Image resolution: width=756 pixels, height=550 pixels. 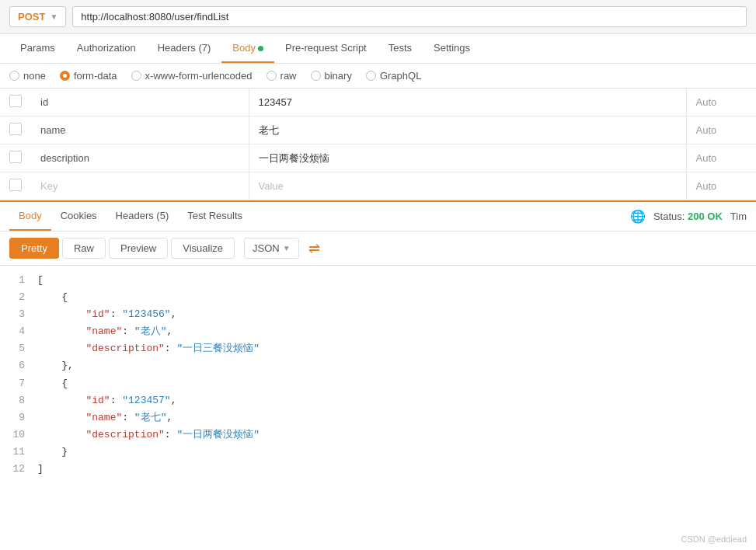 I want to click on form-value-id: 123457, so click(x=468, y=103).